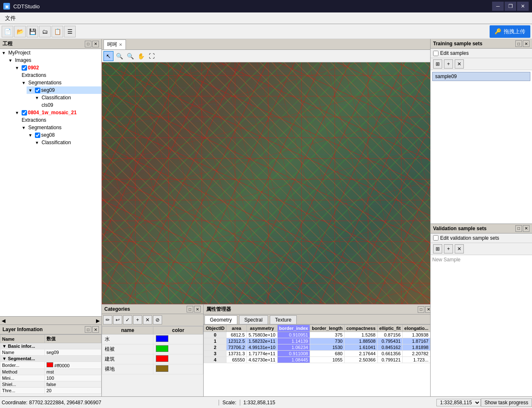  Describe the element at coordinates (510, 6) in the screenshot. I see `title-bar-controls: ─ ❐ ✕` at that location.